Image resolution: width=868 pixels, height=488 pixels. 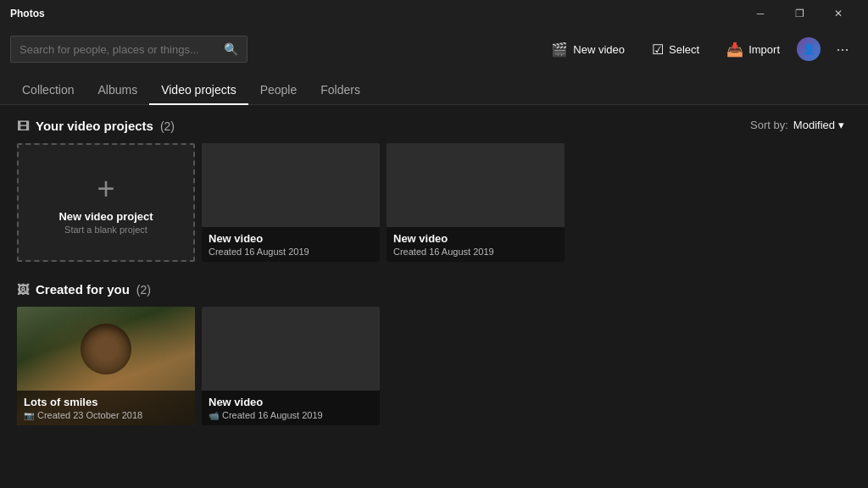 I want to click on new-video-project-card: + New video project Start a blank projec…, so click(x=106, y=202).